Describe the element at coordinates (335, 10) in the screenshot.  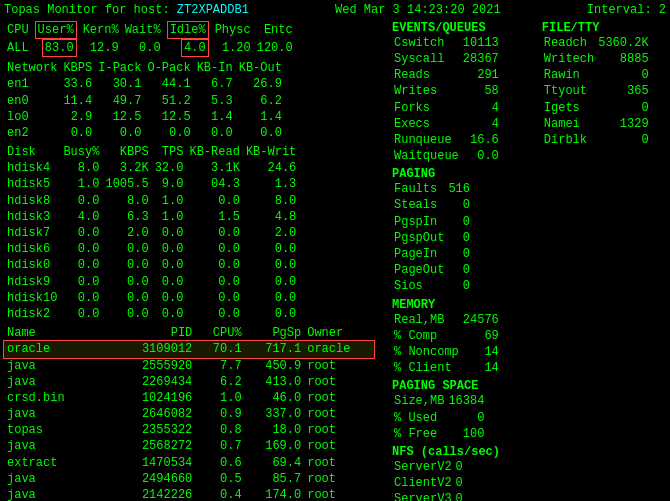
I see `top-header: Topas Monitor for host: ZT2XPADDB1 Wed M…` at that location.